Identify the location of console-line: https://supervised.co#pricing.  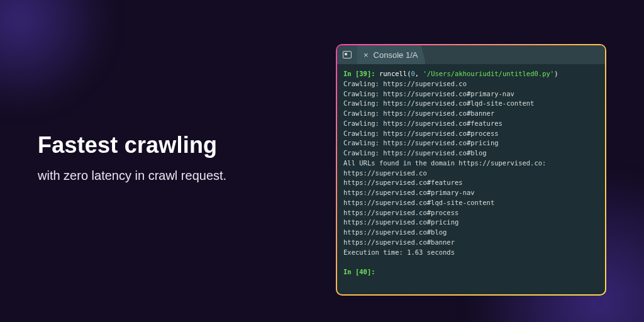
(401, 222).